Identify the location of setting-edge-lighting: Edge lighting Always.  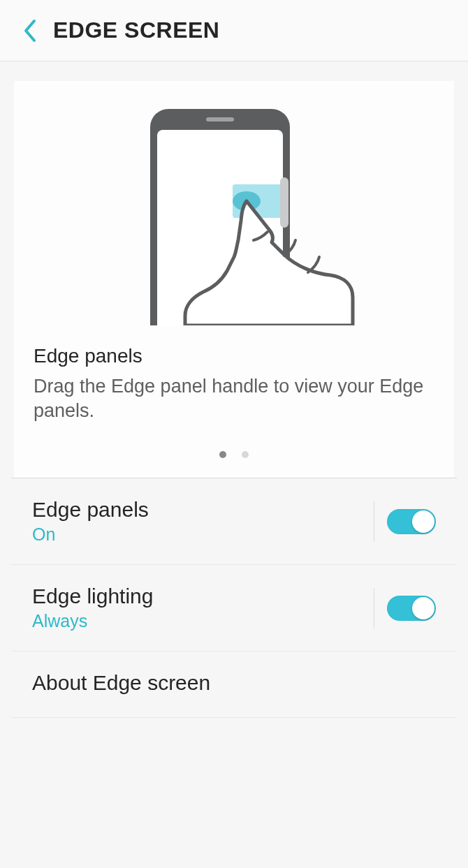
(234, 608).